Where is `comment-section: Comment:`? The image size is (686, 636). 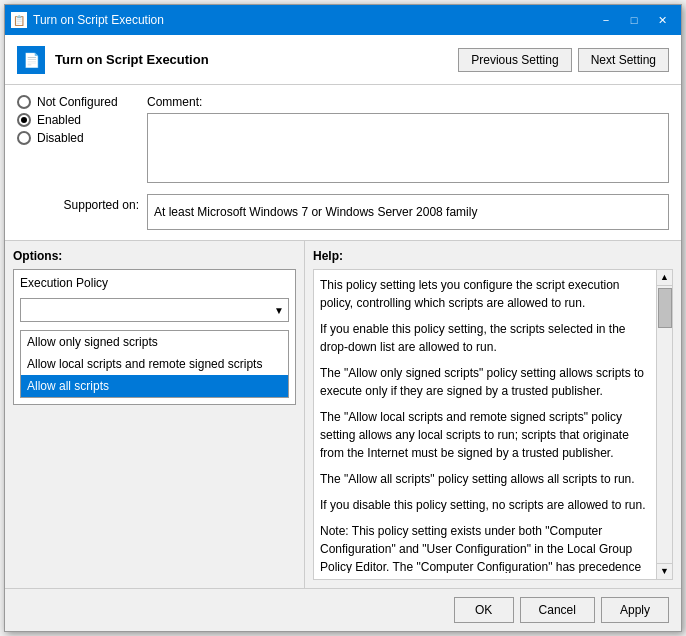 comment-section: Comment: is located at coordinates (408, 140).